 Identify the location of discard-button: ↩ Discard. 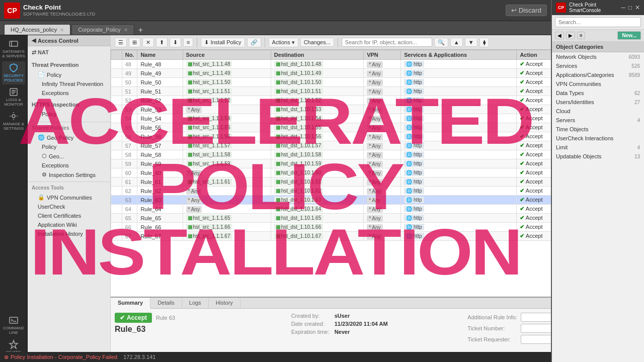
(526, 10).